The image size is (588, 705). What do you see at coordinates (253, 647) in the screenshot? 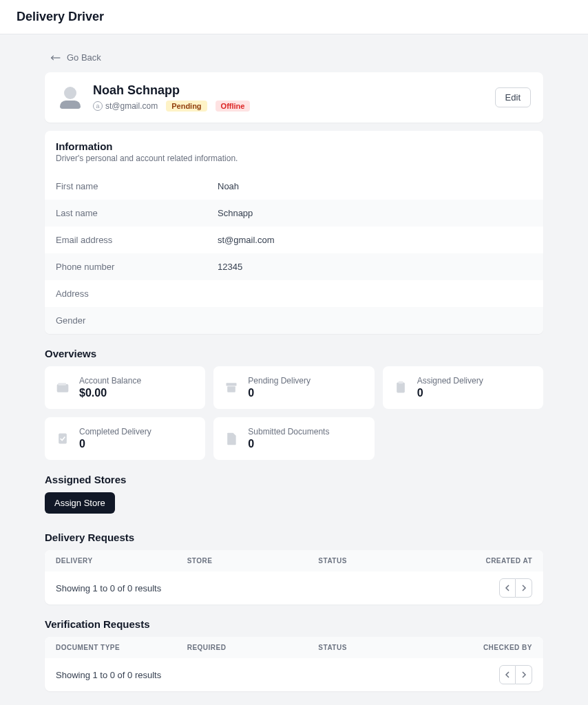
I see `table-column-header: REQUIRED` at bounding box center [253, 647].